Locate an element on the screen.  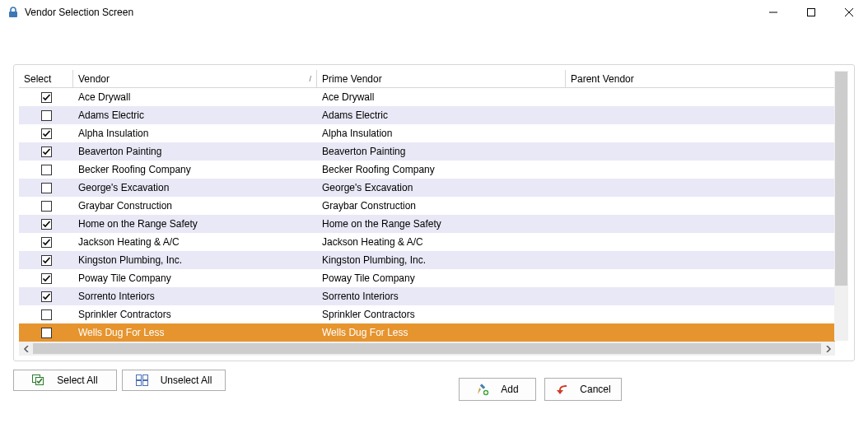
prime-vendor-cell: Graybar Construction is located at coordinates (441, 206).